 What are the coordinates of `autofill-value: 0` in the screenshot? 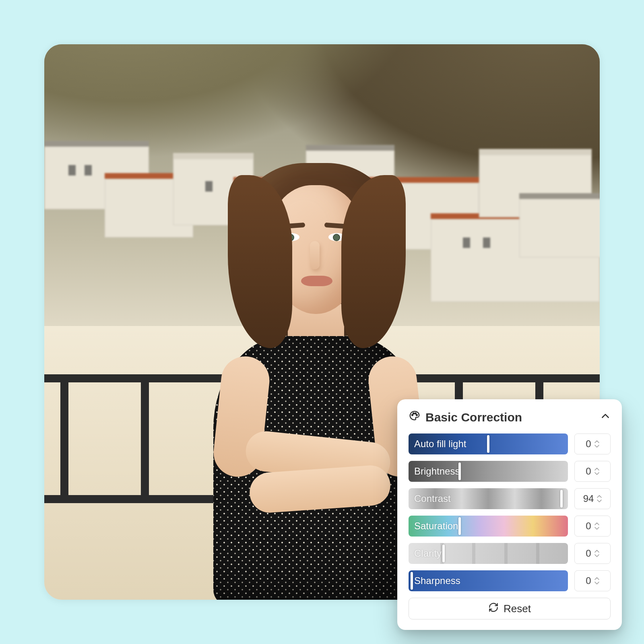 It's located at (588, 444).